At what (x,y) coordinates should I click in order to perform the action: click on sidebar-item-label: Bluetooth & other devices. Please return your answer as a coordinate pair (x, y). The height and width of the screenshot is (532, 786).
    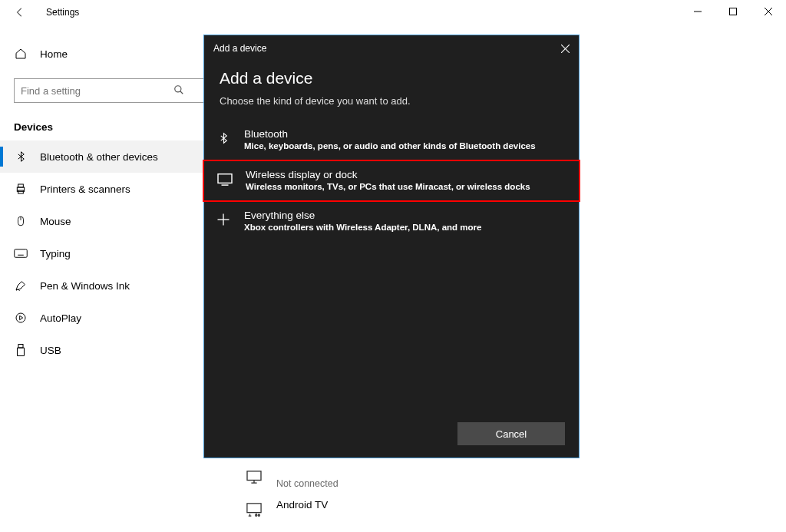
    Looking at the image, I should click on (99, 157).